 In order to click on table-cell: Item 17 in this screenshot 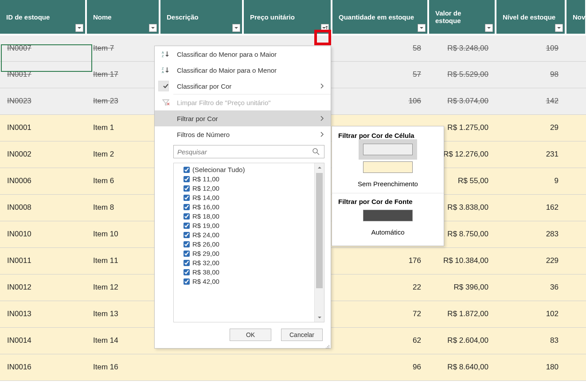, I will do `click(123, 74)`.